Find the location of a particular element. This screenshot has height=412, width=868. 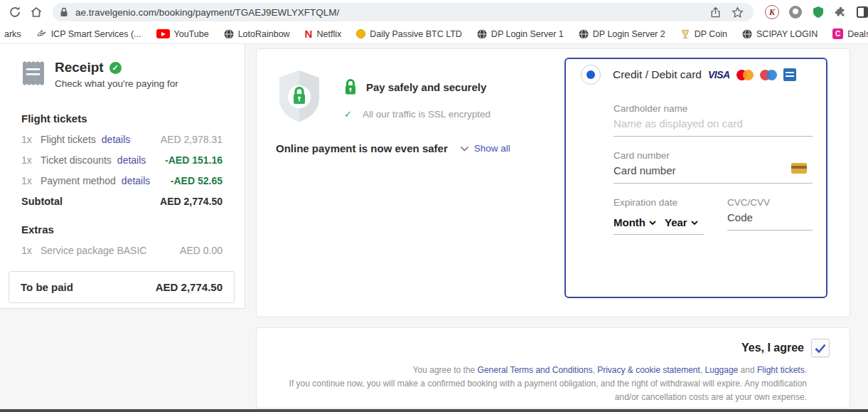

extras-header: Extras is located at coordinates (122, 229).